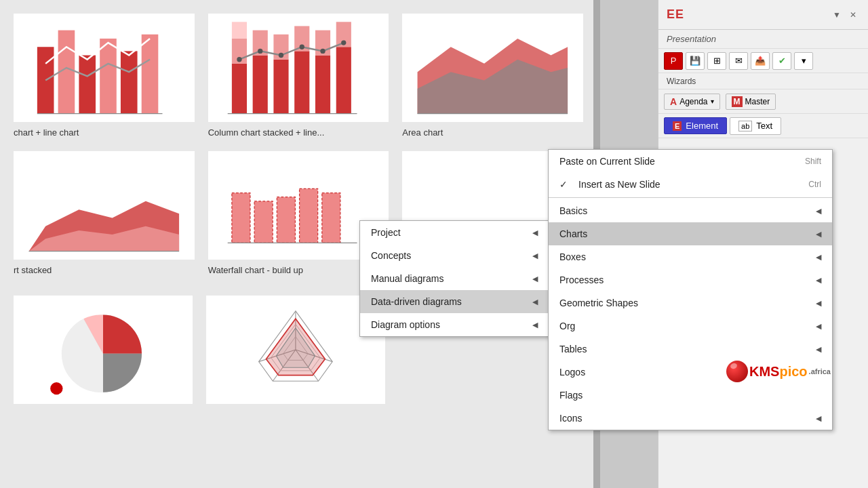 Image resolution: width=868 pixels, height=488 pixels. I want to click on menu-item-icons: Icons ◀, so click(690, 418).